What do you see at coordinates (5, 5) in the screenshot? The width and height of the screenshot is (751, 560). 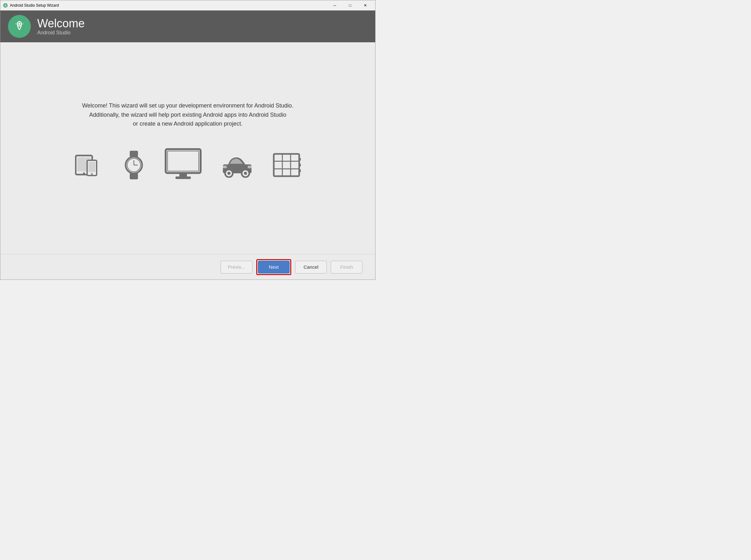 I see `app-icon: A` at bounding box center [5, 5].